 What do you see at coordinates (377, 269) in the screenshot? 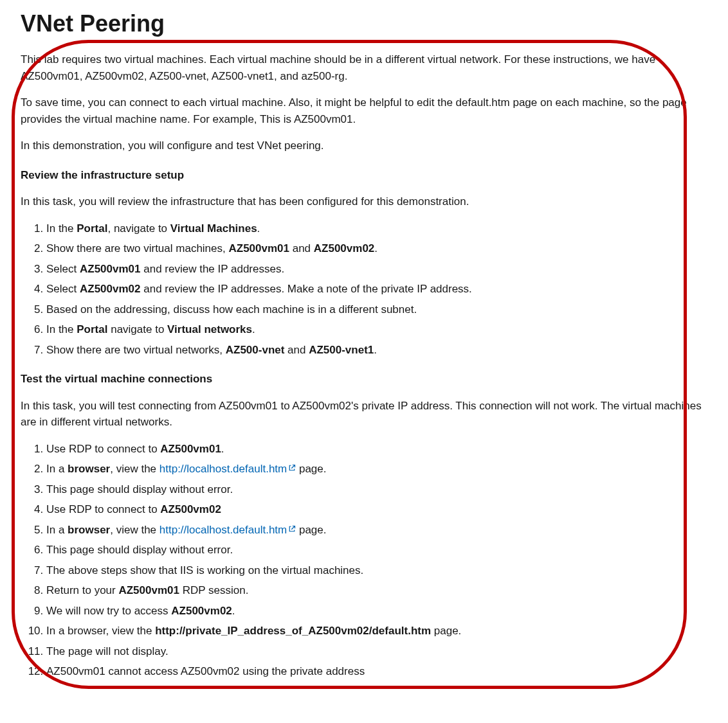
I see `list-item: Select AZ500vm01 and review the IP addre…` at bounding box center [377, 269].